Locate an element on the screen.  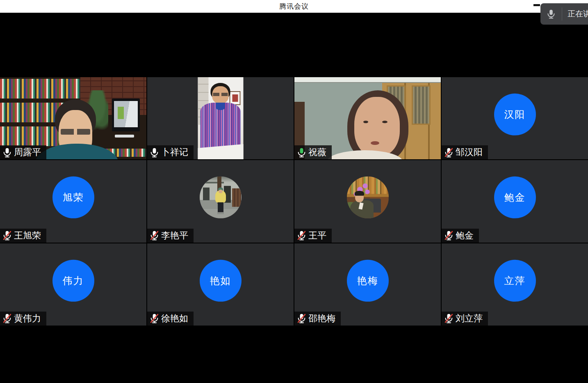
participant-name: 黄伟力 is located at coordinates (27, 319).